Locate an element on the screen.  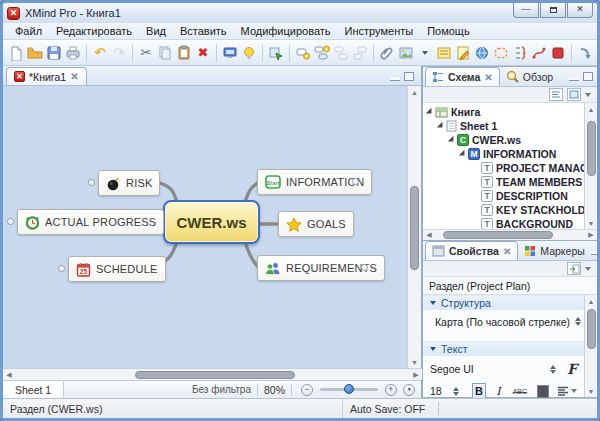
menu-item-file: Файл is located at coordinates (28, 31).